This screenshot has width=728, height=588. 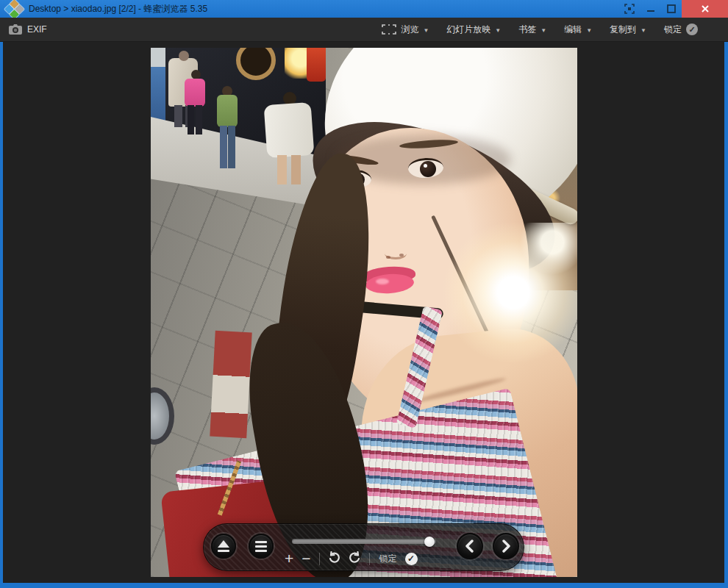 I want to click on photo-curb, so click(x=231, y=384).